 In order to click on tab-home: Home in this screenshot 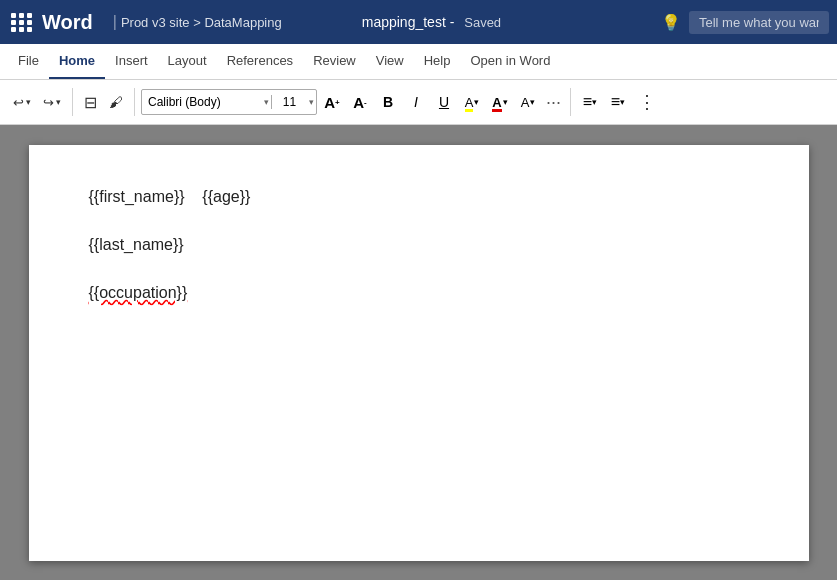, I will do `click(77, 62)`.